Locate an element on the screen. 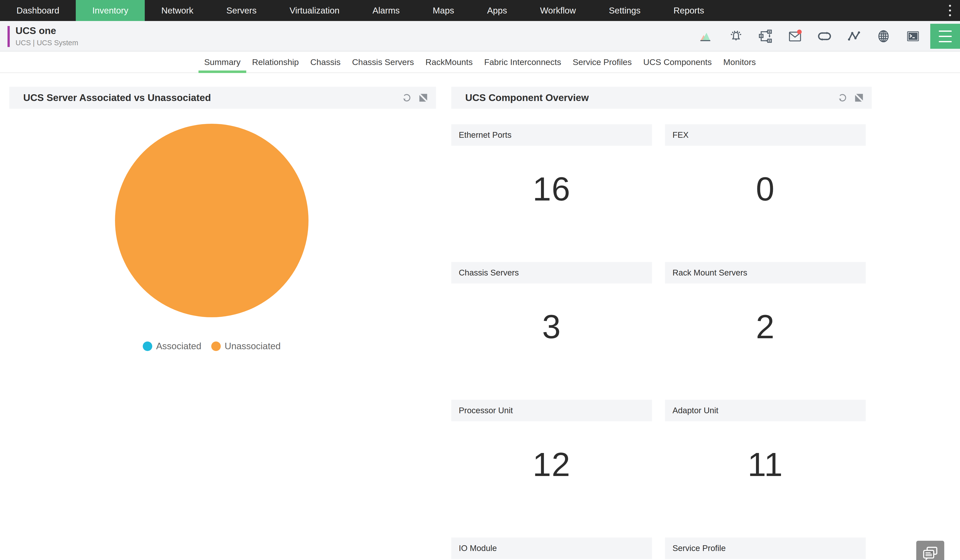  workflow-icon is located at coordinates (766, 37).